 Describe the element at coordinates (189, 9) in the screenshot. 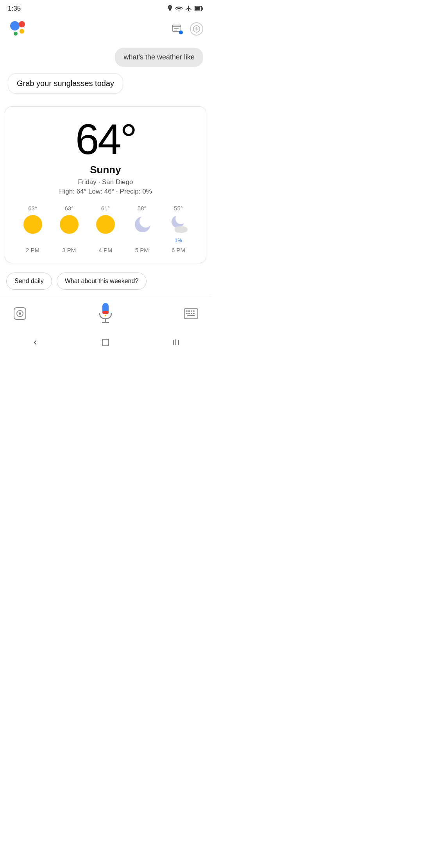

I see `airplane-icon` at that location.